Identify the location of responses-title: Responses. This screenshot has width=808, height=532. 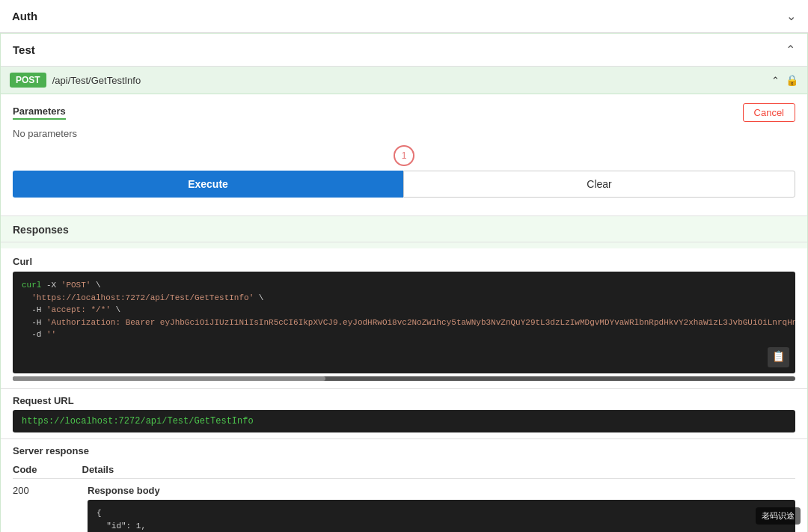
(404, 230).